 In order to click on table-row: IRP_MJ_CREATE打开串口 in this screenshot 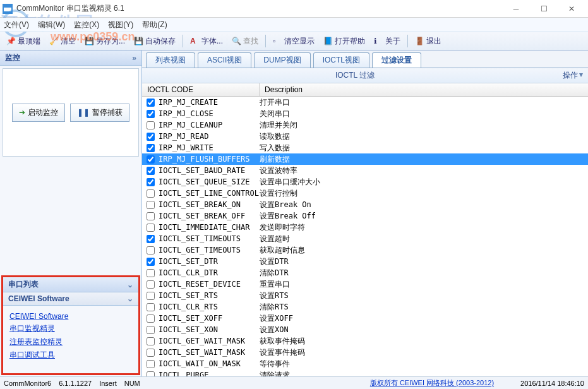, I will do `click(365, 102)`.